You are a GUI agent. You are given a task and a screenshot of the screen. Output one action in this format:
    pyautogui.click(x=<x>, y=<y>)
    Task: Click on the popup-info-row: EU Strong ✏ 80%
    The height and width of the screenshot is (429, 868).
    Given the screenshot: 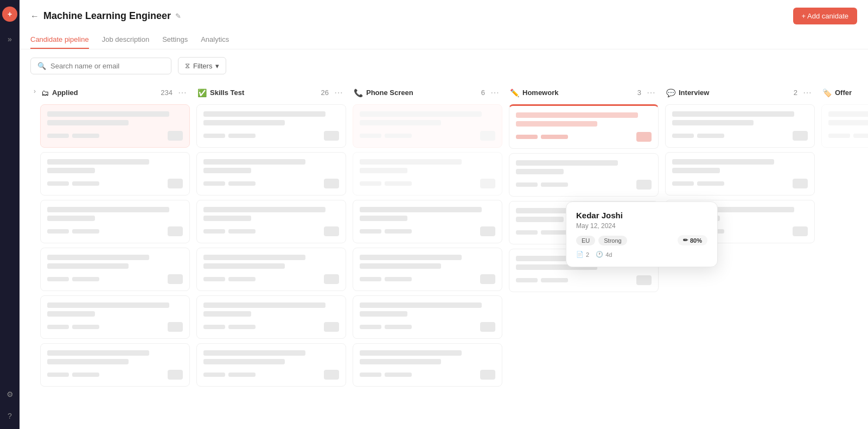 What is the action you would take?
    pyautogui.click(x=642, y=240)
    